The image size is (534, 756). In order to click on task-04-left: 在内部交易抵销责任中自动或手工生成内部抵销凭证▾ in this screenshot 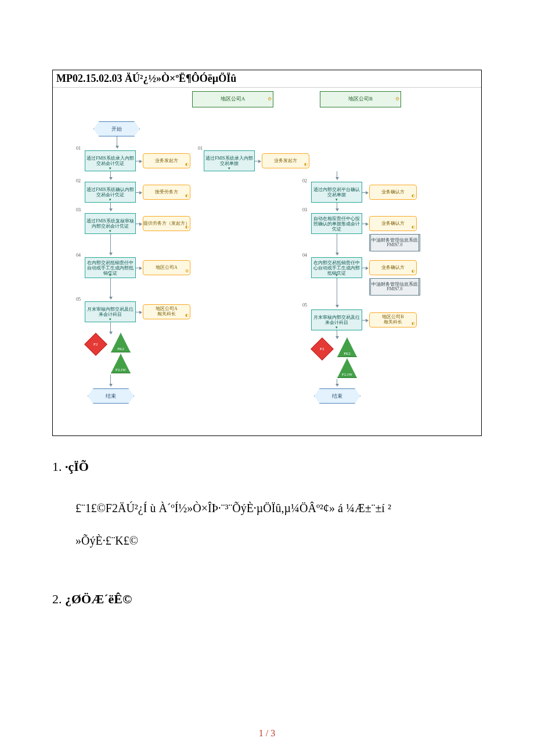, I will do `click(110, 268)`.